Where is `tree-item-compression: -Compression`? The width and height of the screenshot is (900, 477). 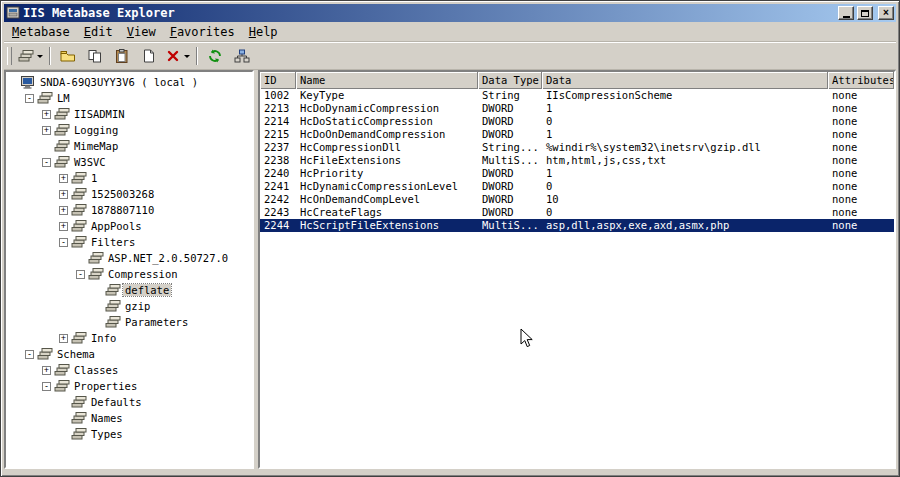 tree-item-compression: -Compression is located at coordinates (129, 274).